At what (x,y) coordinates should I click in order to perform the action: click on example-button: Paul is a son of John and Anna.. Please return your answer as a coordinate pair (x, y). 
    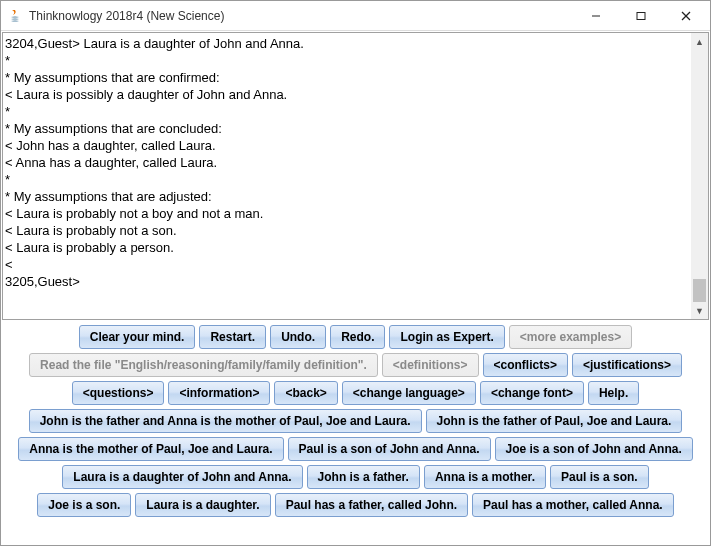
    Looking at the image, I should click on (390, 449).